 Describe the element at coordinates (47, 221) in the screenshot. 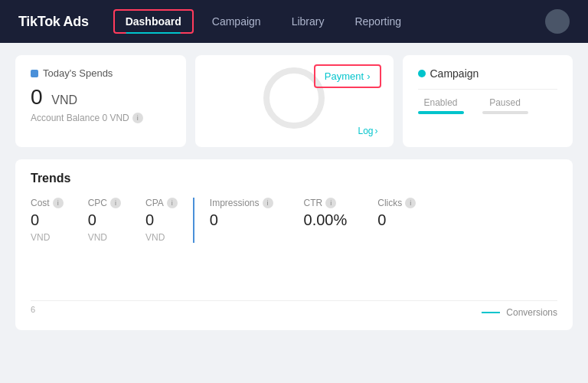

I see `cost-value: 0` at that location.